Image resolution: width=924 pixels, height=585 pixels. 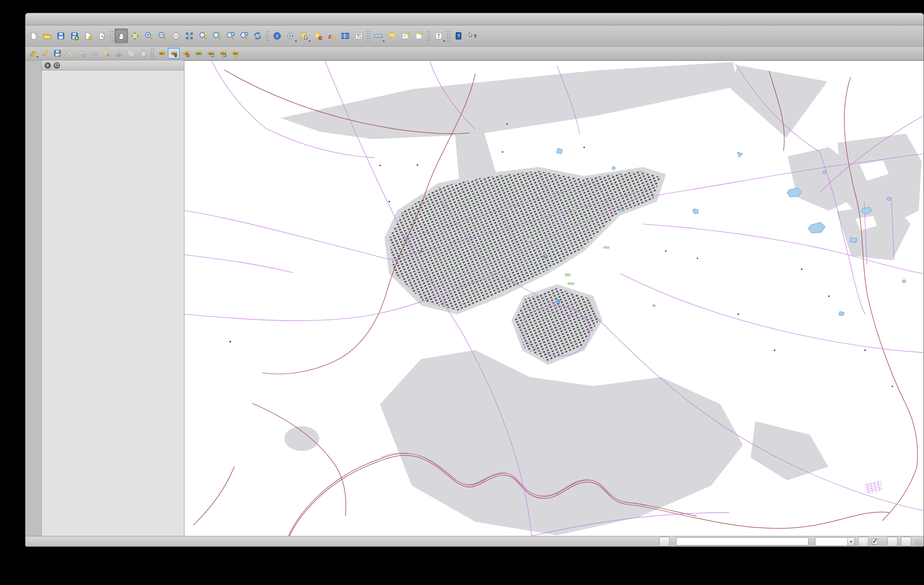 I want to click on save-layer-edits-button, so click(x=57, y=54).